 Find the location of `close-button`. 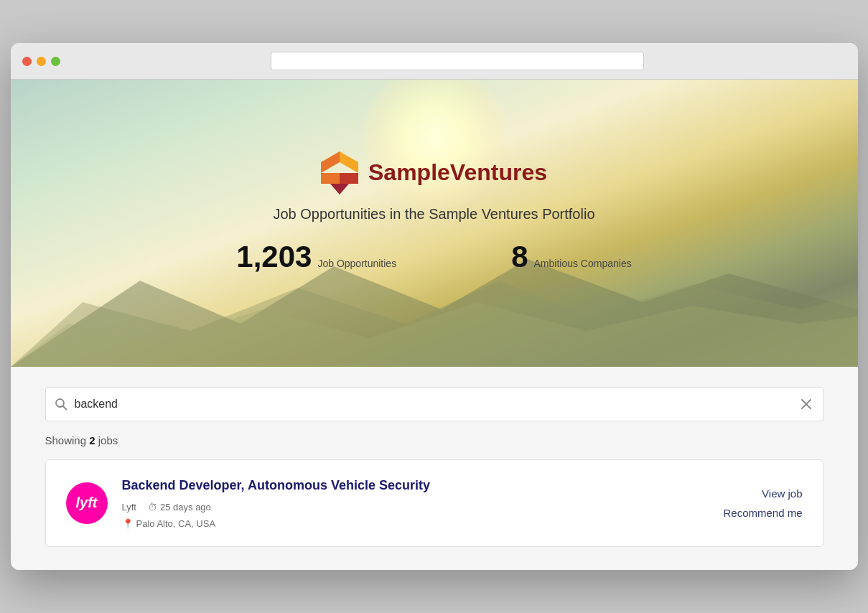

close-button is located at coordinates (27, 62).